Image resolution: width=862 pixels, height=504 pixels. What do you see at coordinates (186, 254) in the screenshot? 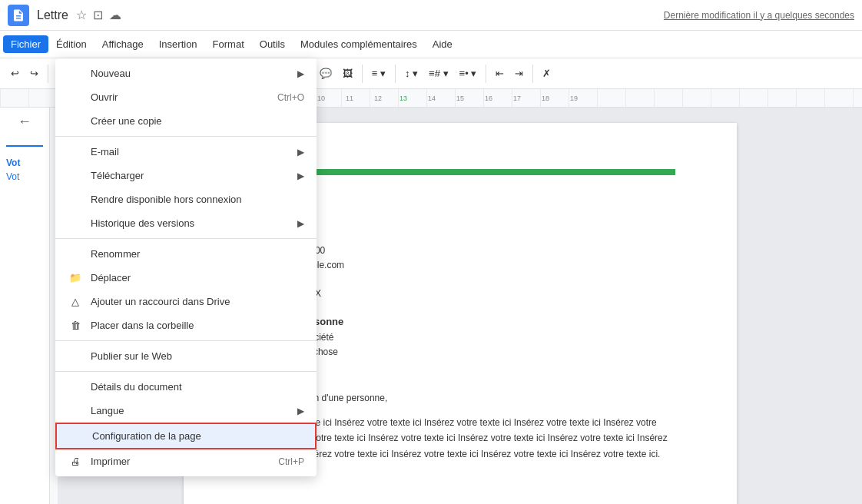
I see `menu-renommer: Renommer` at bounding box center [186, 254].